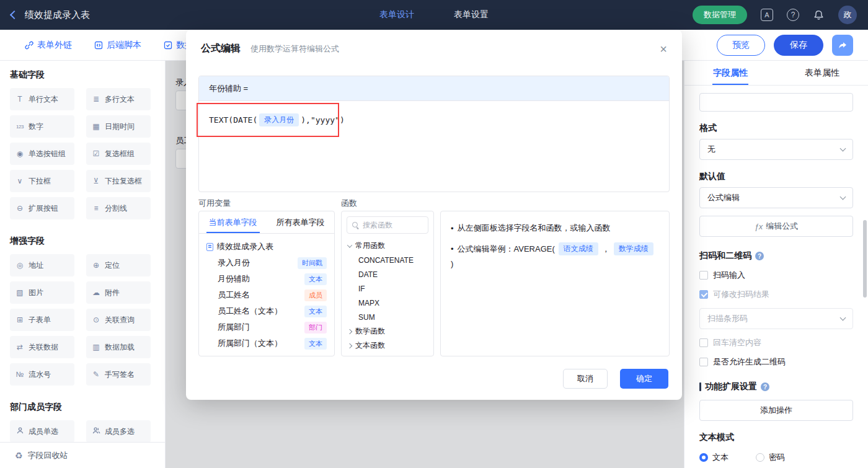 The image size is (868, 468). Describe the element at coordinates (720, 15) in the screenshot. I see `data-manage-button: 数据管理` at that location.